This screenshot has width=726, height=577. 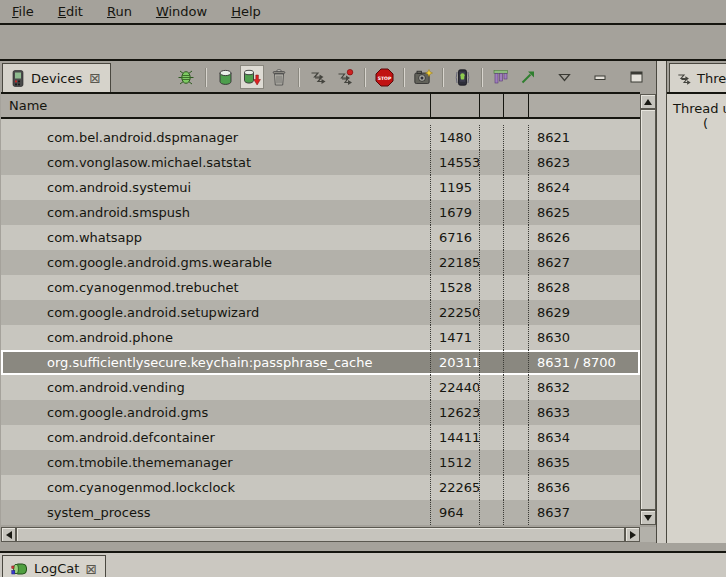 I want to click on devices-toolbar: STOP, so click(x=411, y=77).